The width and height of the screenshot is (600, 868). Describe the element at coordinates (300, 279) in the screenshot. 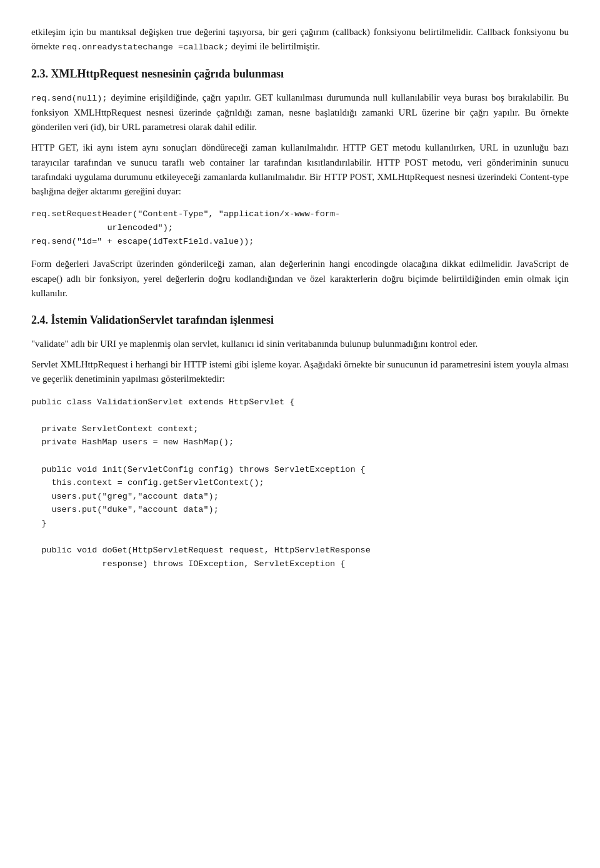

I see `section-2-3-paragraph-3: Form değerleri JavaScript üzerinden gönd…` at that location.